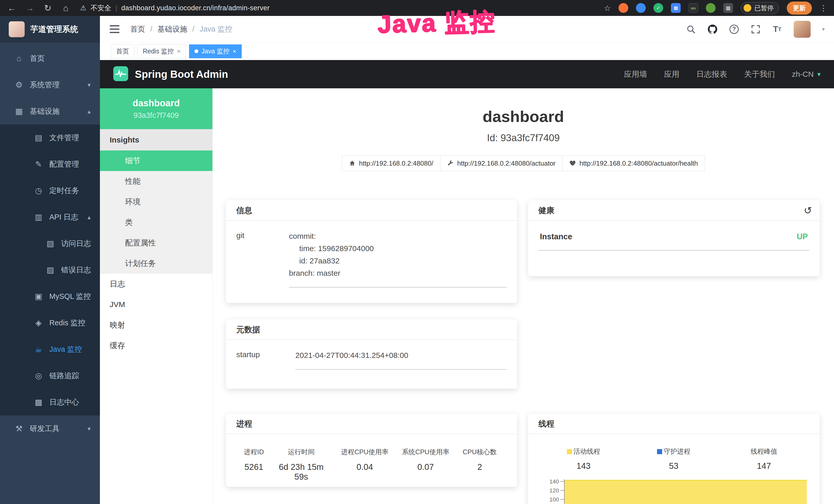 The height and width of the screenshot is (504, 834). Describe the element at coordinates (819, 74) in the screenshot. I see `chevron-down-icon: ▾` at that location.